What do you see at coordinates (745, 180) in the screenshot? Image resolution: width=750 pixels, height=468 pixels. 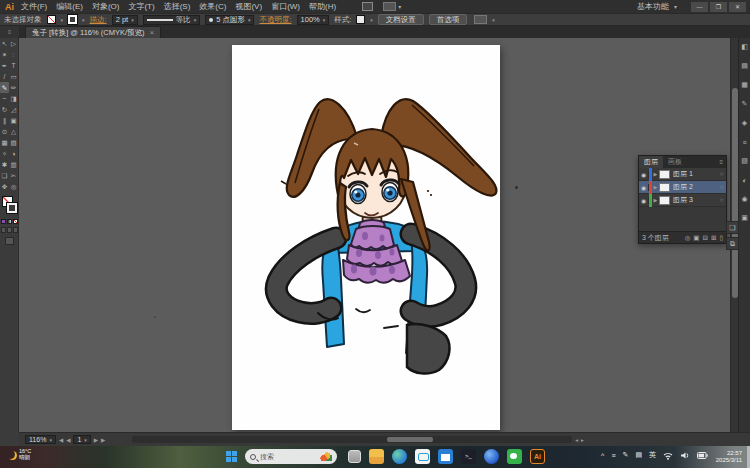 I see `transparency-panel-icon: ◐` at bounding box center [745, 180].